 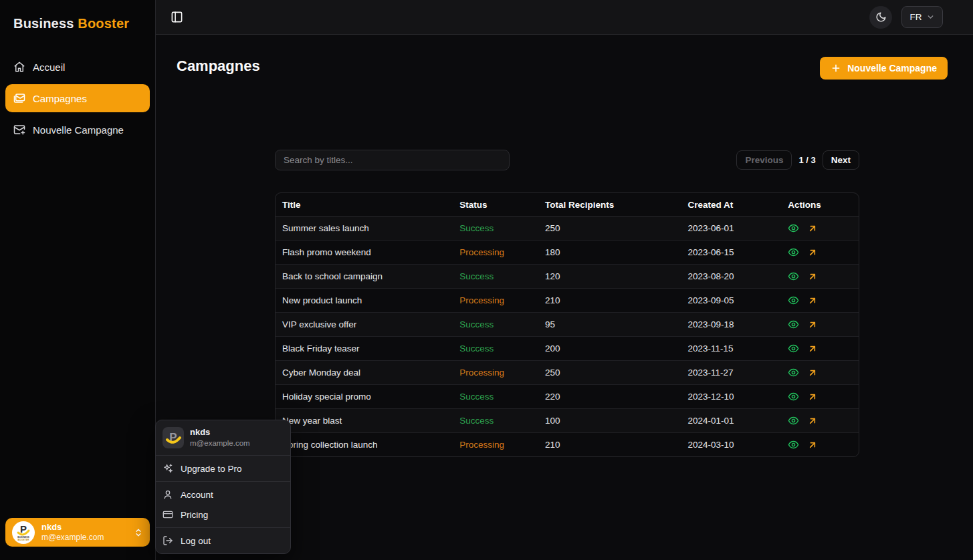 What do you see at coordinates (764, 160) in the screenshot?
I see `pagination-previous-button: Previous` at bounding box center [764, 160].